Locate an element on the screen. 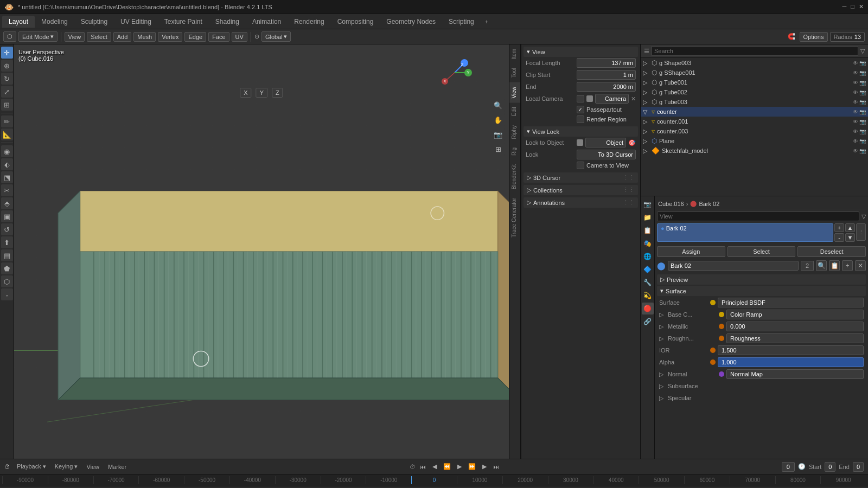  add-menu: Add is located at coordinates (123, 37).